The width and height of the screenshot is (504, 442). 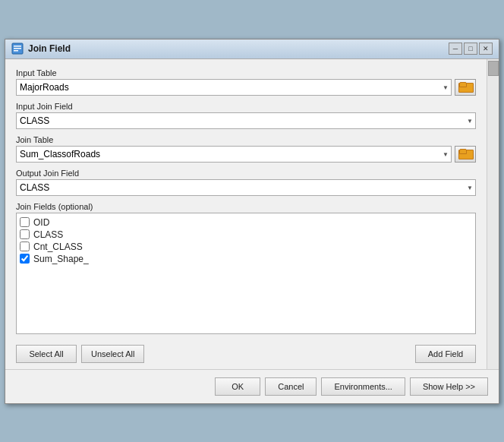 What do you see at coordinates (471, 49) in the screenshot?
I see `title-controls: ─ □ ✕` at bounding box center [471, 49].